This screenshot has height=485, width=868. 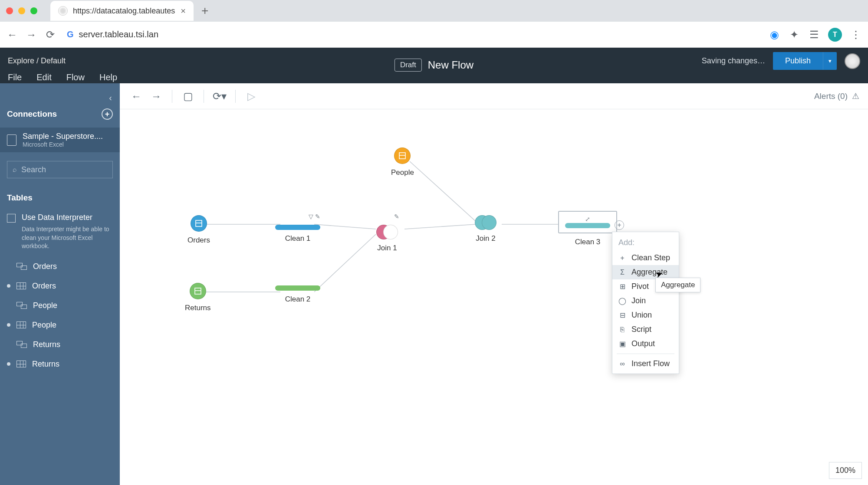 I want to click on relation-icon, so click(x=22, y=305).